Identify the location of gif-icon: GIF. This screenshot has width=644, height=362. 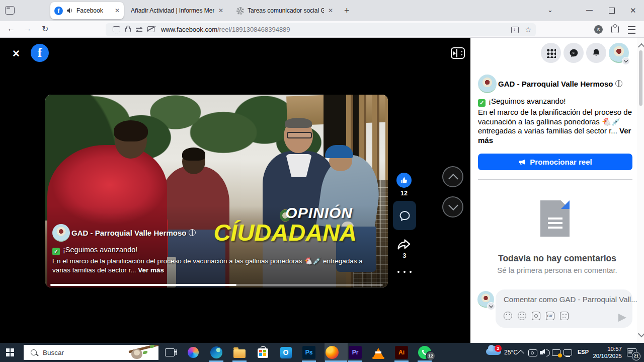
(550, 316).